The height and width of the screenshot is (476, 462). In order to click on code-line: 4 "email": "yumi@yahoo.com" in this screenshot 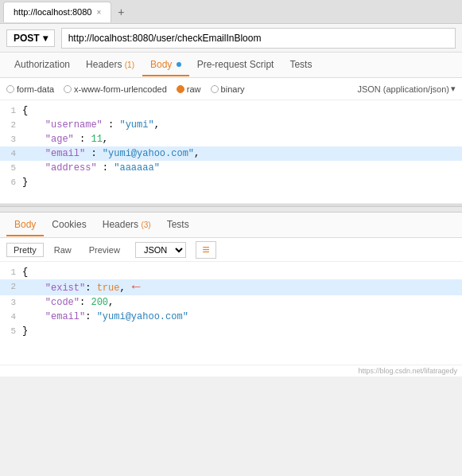, I will do `click(231, 317)`.